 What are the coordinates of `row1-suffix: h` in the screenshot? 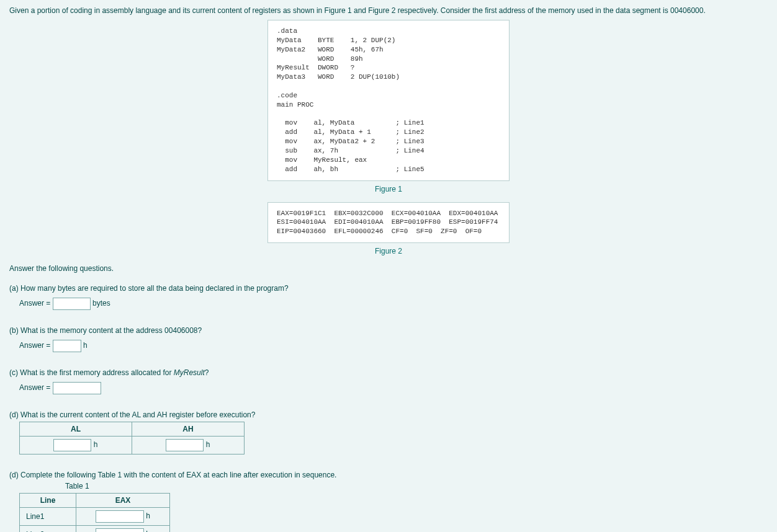 It's located at (148, 516).